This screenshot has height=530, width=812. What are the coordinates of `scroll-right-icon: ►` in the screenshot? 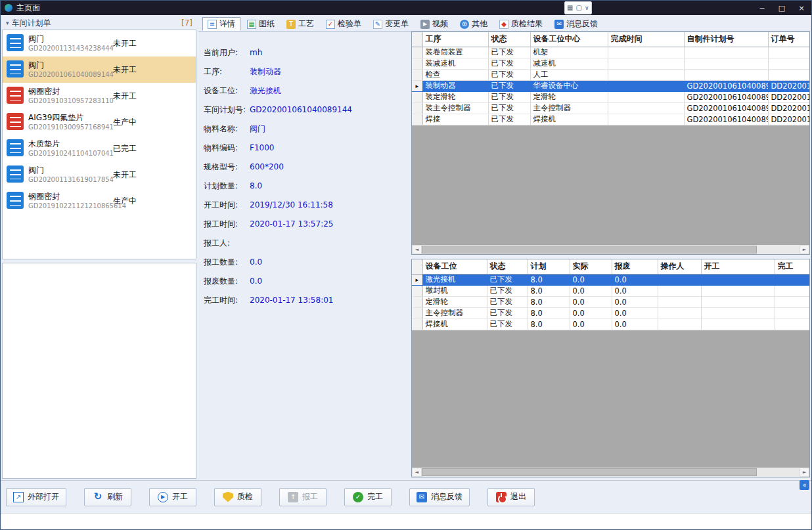 It's located at (804, 250).